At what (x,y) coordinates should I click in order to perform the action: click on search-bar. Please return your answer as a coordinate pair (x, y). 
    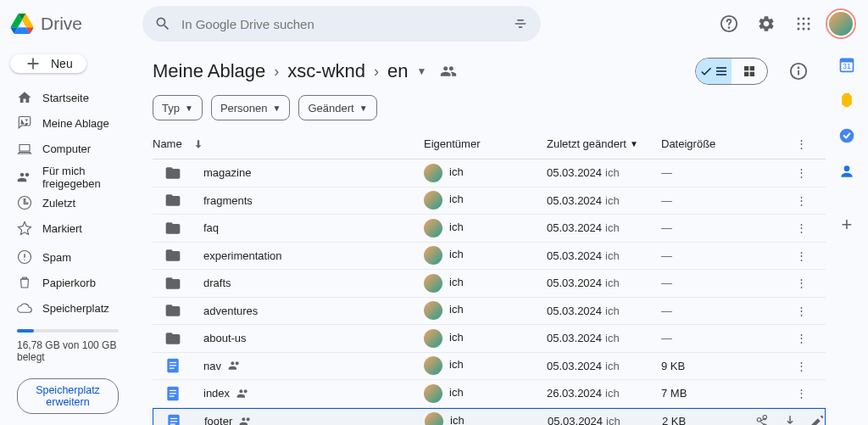
    Looking at the image, I should click on (342, 24).